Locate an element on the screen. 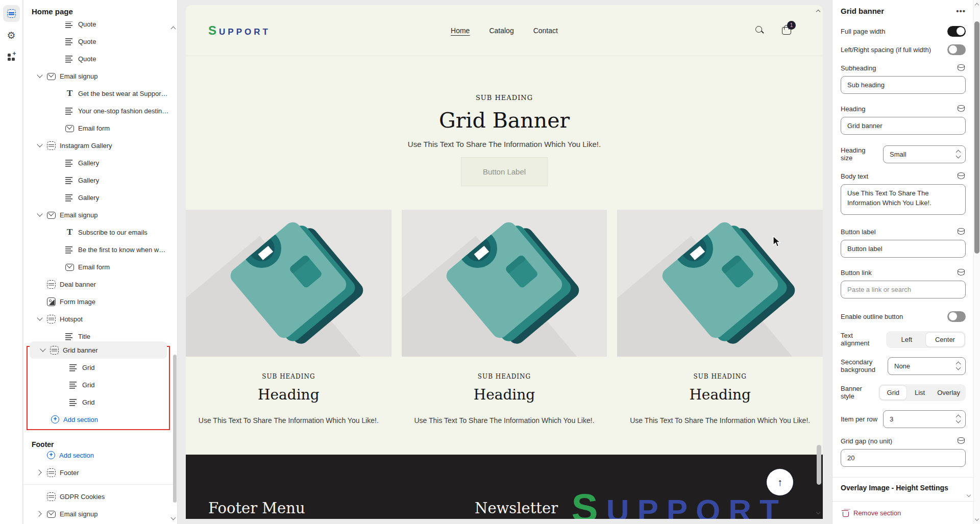  segment-center: Center is located at coordinates (945, 340).